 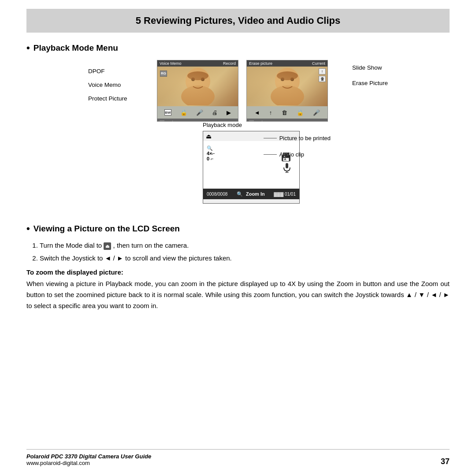 I want to click on erase-icons: ↑ 🗑, so click(x=322, y=75).